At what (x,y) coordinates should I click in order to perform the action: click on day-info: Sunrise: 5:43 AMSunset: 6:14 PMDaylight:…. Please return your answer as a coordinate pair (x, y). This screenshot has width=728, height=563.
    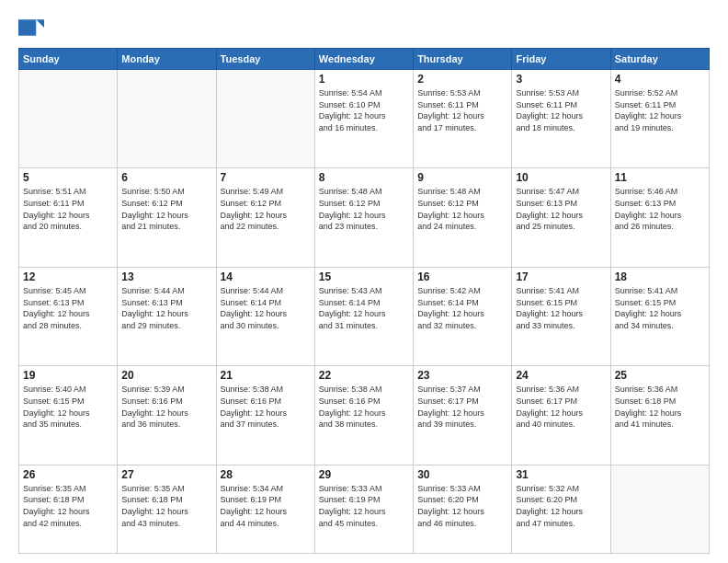
    Looking at the image, I should click on (364, 308).